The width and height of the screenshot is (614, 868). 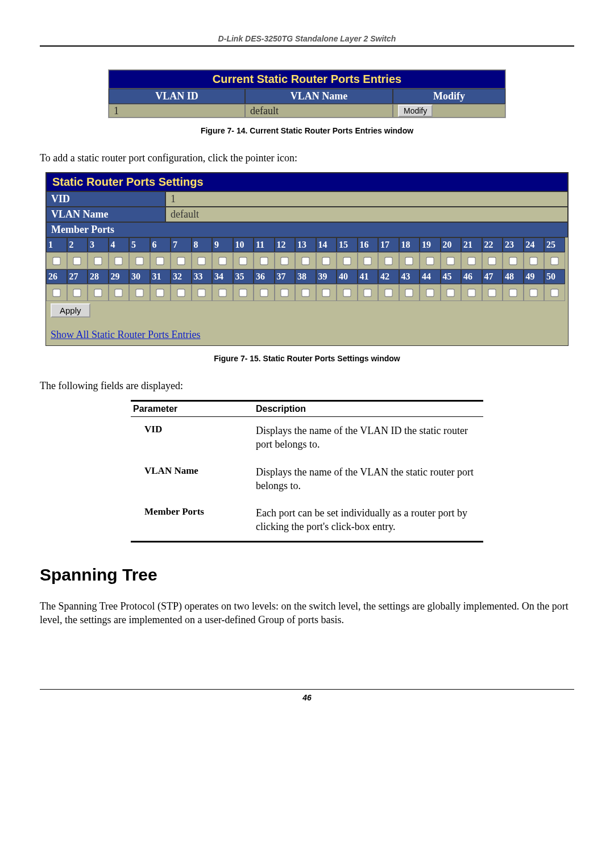 I want to click on param-desc: Displays the name of the VLAN the static…, so click(x=370, y=479).